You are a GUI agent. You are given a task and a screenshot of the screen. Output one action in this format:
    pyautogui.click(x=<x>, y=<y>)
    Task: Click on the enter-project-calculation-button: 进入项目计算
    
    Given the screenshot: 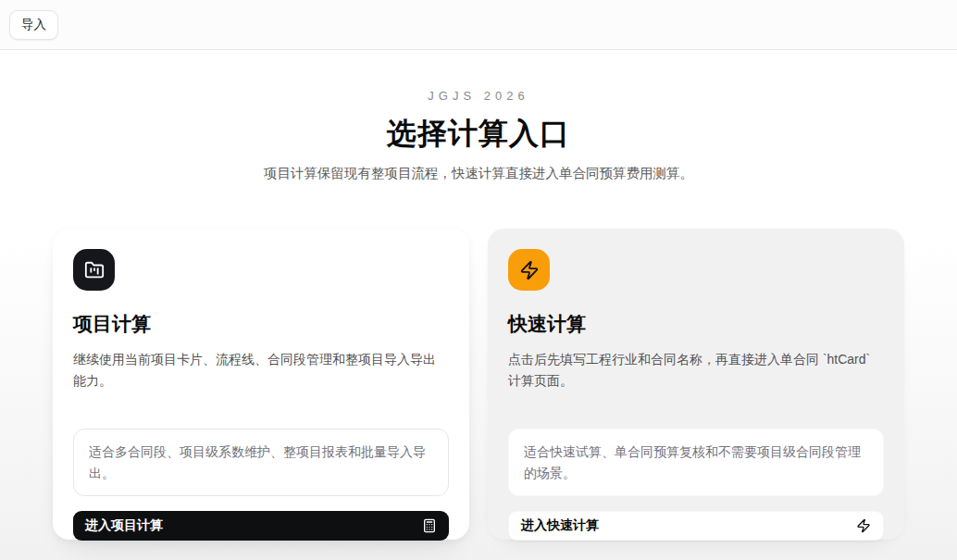 What is the action you would take?
    pyautogui.click(x=261, y=526)
    